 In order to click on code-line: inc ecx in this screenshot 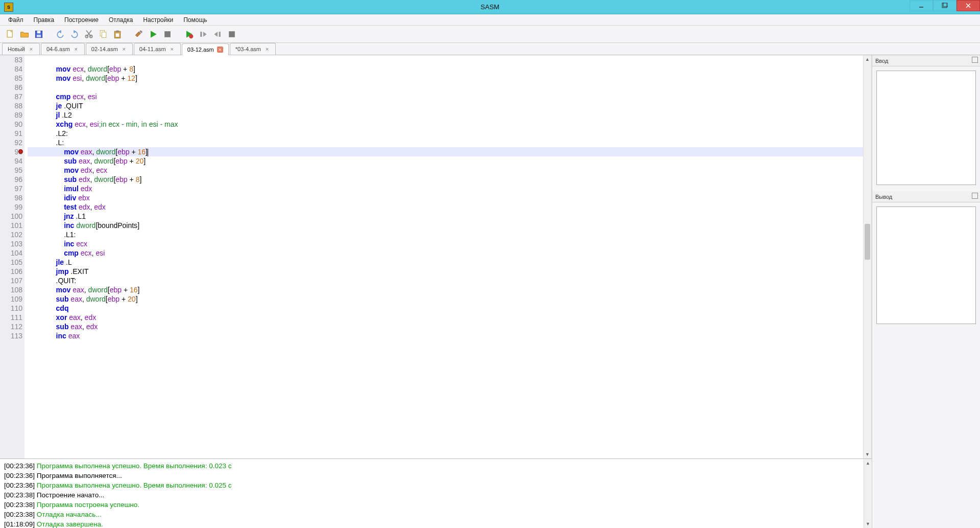, I will do `click(445, 244)`.